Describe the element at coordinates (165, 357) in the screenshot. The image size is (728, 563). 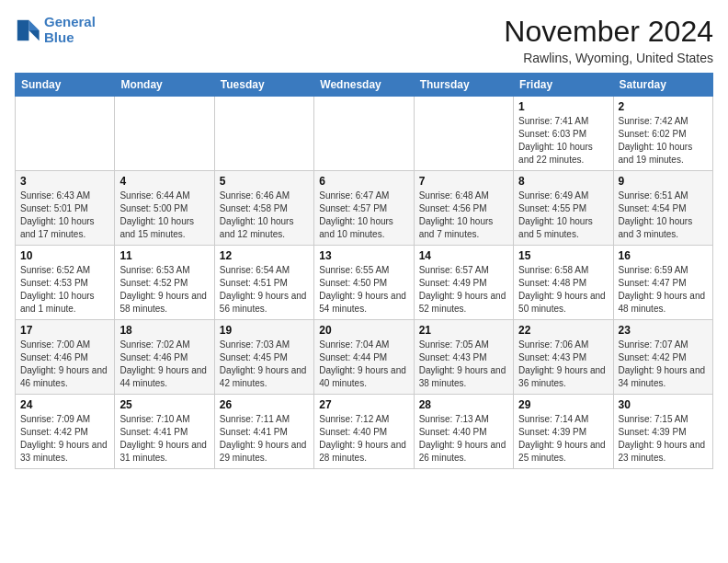
I see `calendar-cell: 18Sunrise: 7:02 AM Sunset: 4:46 PM Dayli…` at that location.